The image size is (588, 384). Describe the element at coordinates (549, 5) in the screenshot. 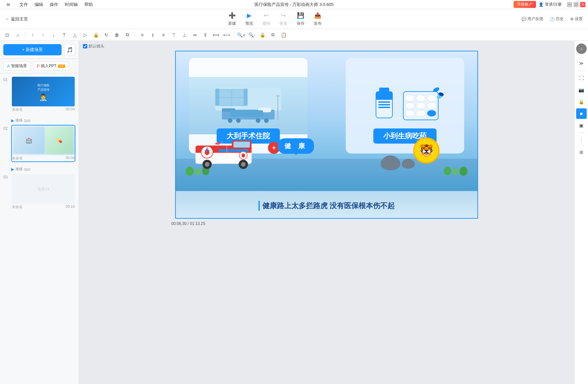

I see `menu-right: 升级账户 👤 登录/注册 ─ □ ✕` at that location.